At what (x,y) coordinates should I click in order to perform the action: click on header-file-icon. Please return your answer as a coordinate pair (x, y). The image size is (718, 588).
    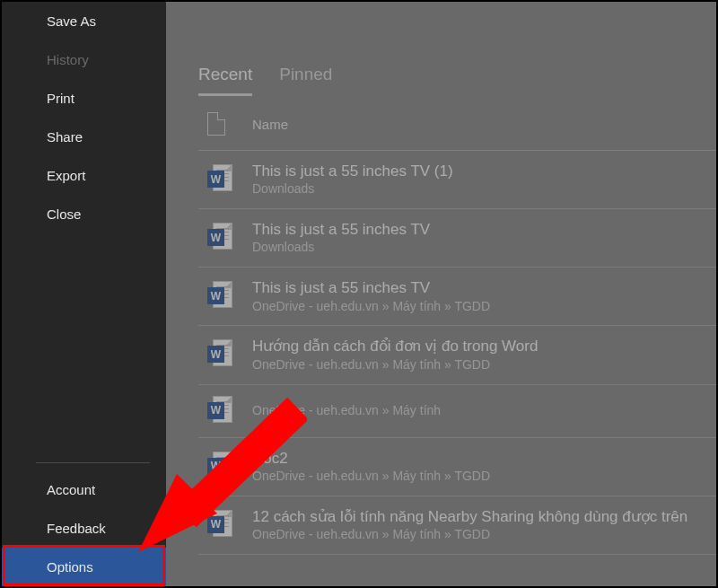
    Looking at the image, I should click on (230, 124).